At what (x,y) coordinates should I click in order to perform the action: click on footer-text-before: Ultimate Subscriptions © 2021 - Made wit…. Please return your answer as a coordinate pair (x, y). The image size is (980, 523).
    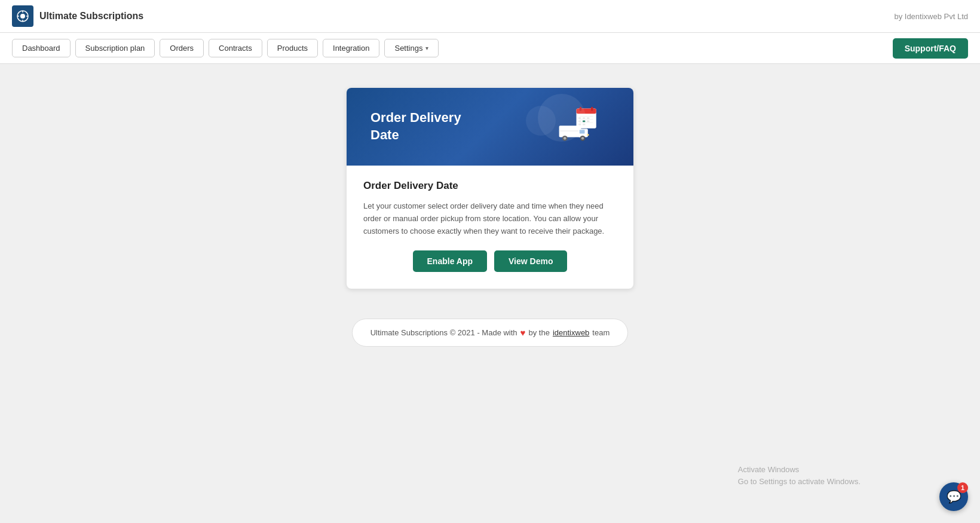
    Looking at the image, I should click on (444, 332).